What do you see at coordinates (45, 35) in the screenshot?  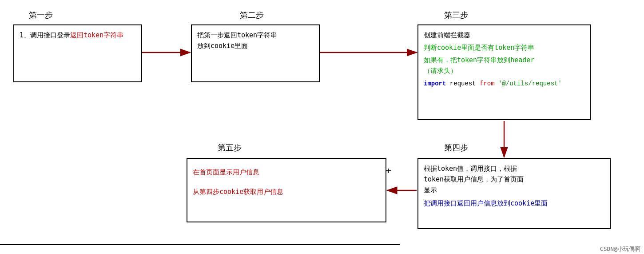 I see `box1-text-normal: 1、调用接口登录` at bounding box center [45, 35].